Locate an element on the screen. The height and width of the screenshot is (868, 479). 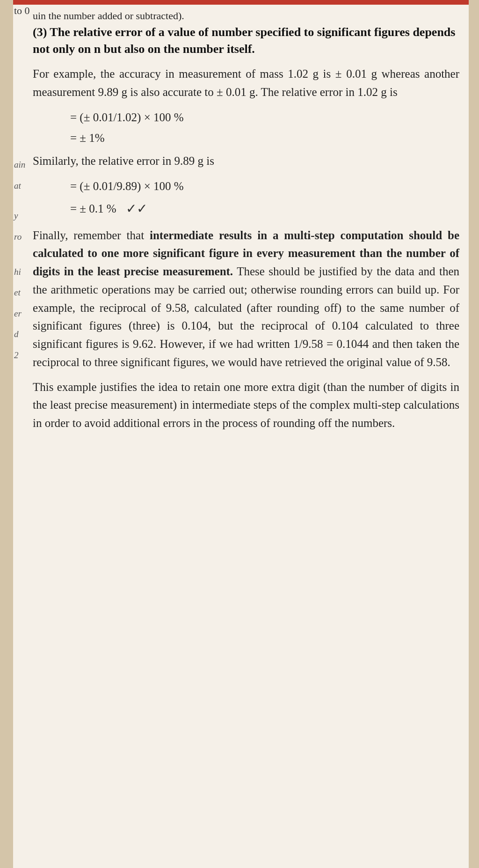
margin-label-6: et is located at coordinates (20, 293).